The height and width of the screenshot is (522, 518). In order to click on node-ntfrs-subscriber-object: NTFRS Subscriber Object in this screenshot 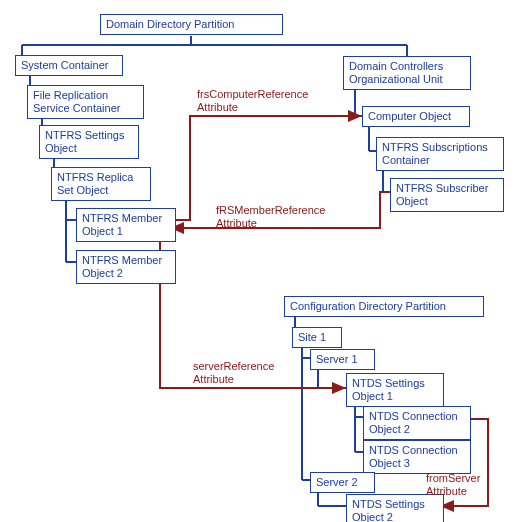, I will do `click(447, 195)`.